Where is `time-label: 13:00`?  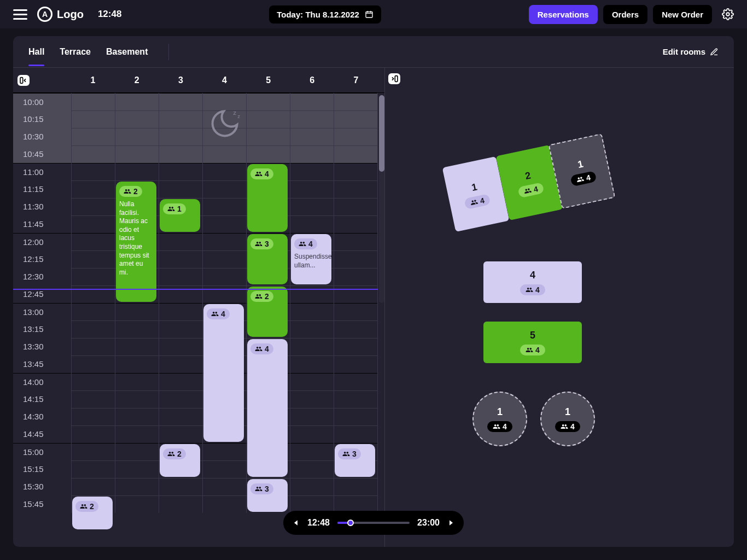
time-label: 13:00 is located at coordinates (42, 312).